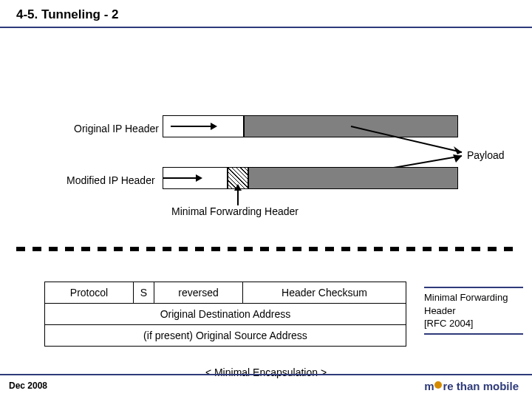 Image resolution: width=532 pixels, height=399 pixels. What do you see at coordinates (225, 335) in the screenshot?
I see `orig-src-cell: (if present) Original Source Address` at bounding box center [225, 335].